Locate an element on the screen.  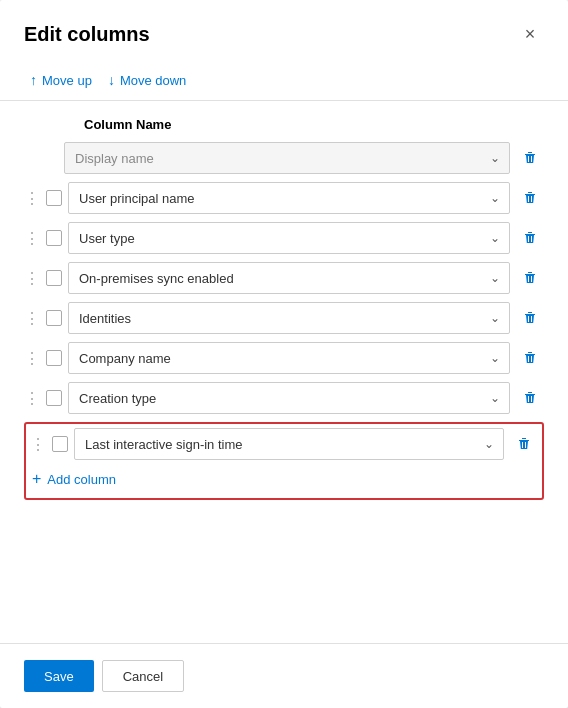
delete-last-signin-button is located at coordinates (524, 444).